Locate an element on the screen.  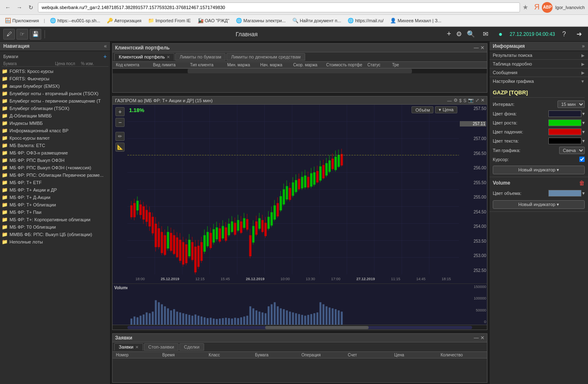
bg-color-swatch is located at coordinates (565, 114).